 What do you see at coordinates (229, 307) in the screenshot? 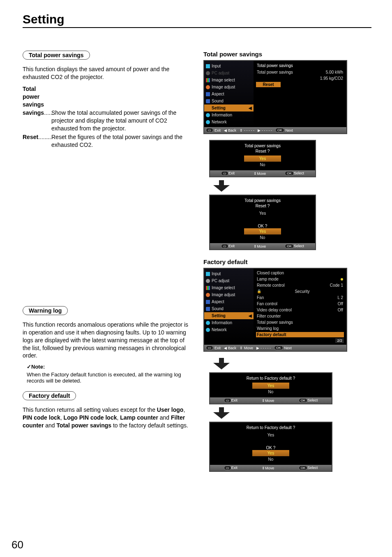
I see `osd-sidebar: Input PC adjust Image select Image adjus…` at bounding box center [229, 307].